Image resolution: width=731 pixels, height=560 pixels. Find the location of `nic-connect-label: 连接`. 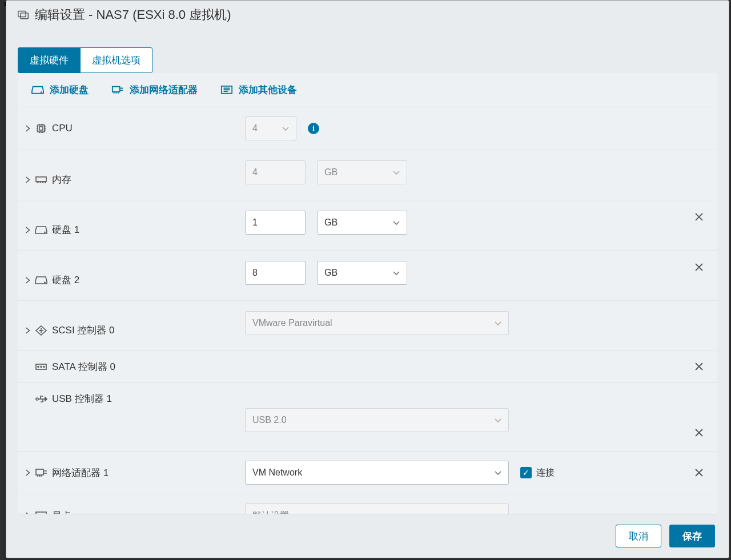

nic-connect-label: 连接 is located at coordinates (545, 473).